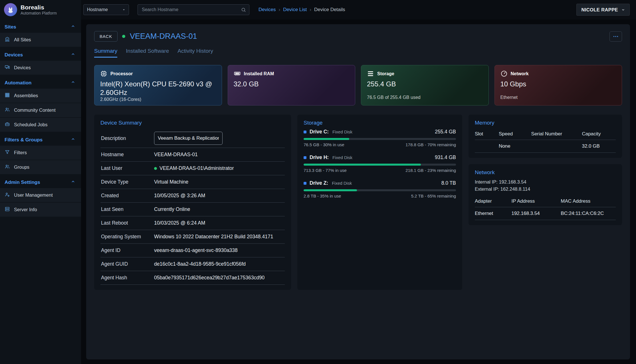  I want to click on summary-value-text: 05ba0e7935171d626ecea29b27d7ae175363cd90, so click(209, 278).